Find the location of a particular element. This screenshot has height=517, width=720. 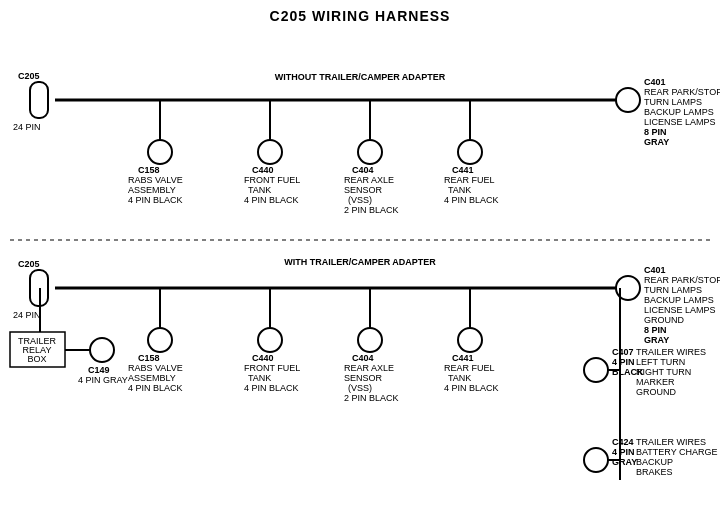

bottom-c441-label: C441 is located at coordinates (463, 358).